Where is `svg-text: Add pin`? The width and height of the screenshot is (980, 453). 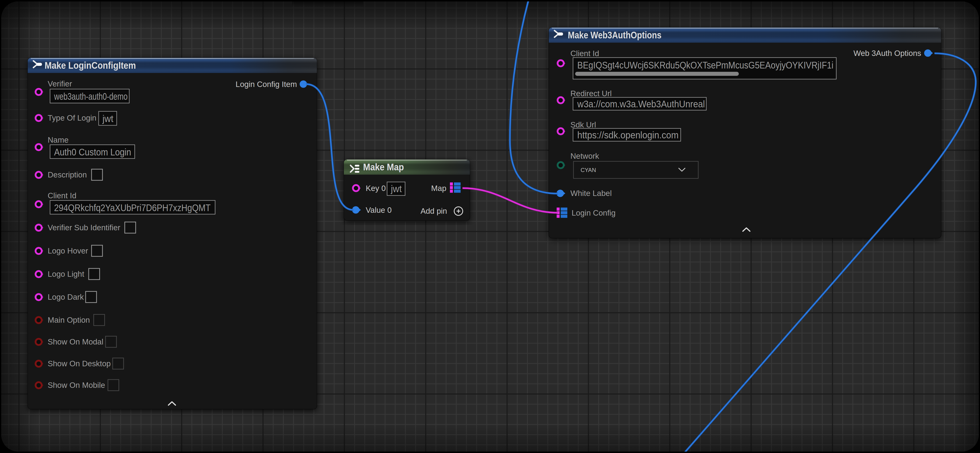
svg-text: Add pin is located at coordinates (434, 211).